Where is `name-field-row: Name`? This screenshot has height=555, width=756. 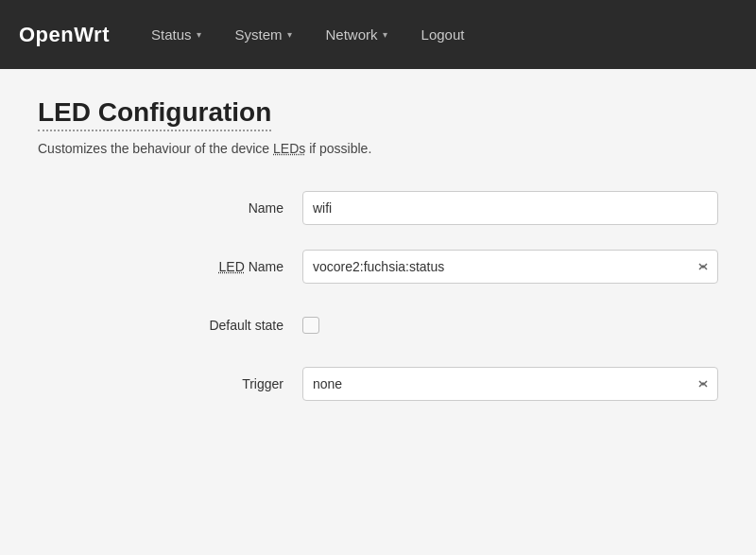 name-field-row: Name is located at coordinates (378, 208).